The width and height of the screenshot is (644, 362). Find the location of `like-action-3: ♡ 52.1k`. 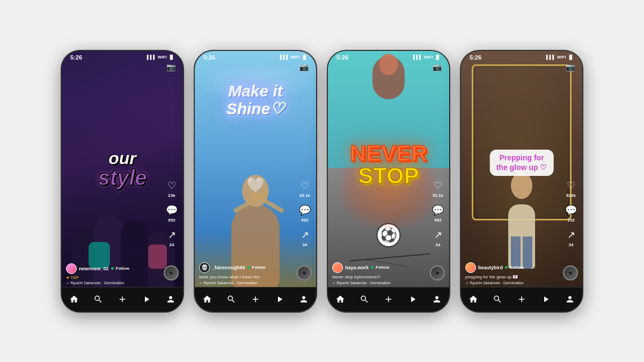

like-action-3: ♡ 52.1k is located at coordinates (438, 188).